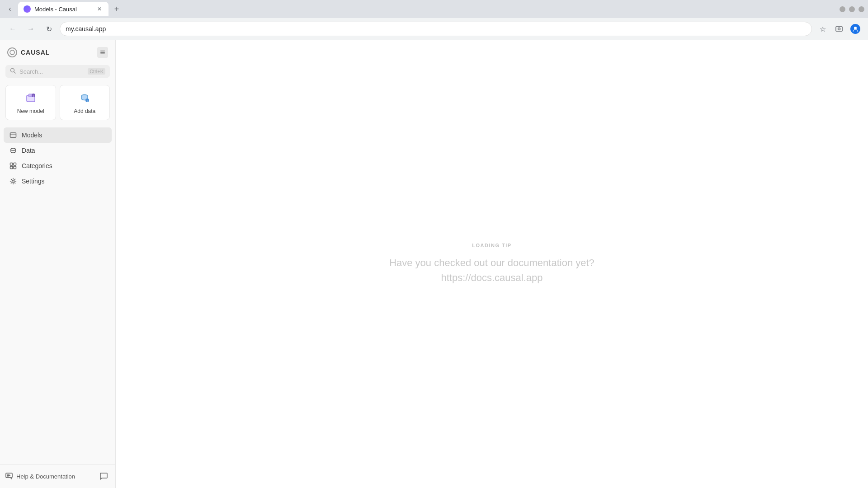 The width and height of the screenshot is (868, 488). Describe the element at coordinates (104, 476) in the screenshot. I see `chat-button` at that location.